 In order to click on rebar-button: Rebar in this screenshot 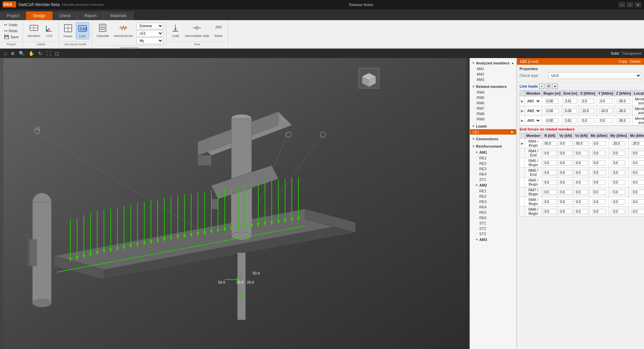, I will do `click(219, 30)`.